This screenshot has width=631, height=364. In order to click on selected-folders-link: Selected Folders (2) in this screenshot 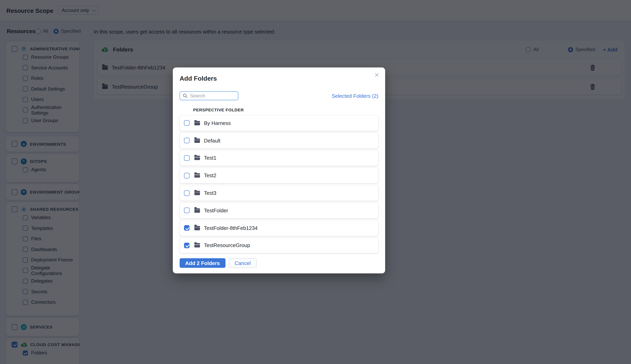, I will do `click(355, 96)`.